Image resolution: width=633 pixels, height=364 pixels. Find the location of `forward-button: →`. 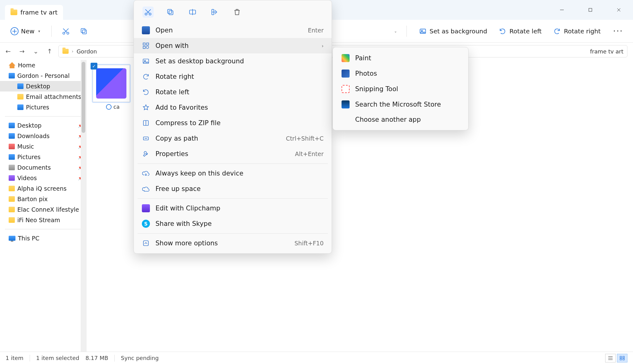

forward-button: → is located at coordinates (22, 51).